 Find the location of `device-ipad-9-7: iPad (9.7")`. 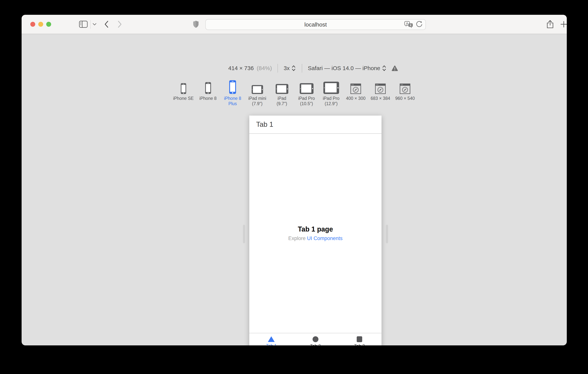

device-ipad-9-7: iPad (9.7") is located at coordinates (282, 92).